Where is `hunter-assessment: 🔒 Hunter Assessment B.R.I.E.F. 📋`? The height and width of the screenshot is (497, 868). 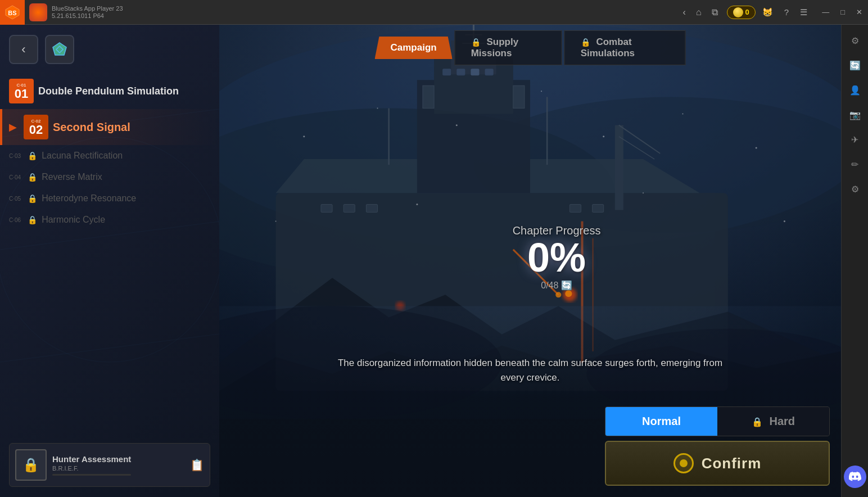 hunter-assessment: 🔒 Hunter Assessment B.R.I.E.F. 📋 is located at coordinates (110, 465).